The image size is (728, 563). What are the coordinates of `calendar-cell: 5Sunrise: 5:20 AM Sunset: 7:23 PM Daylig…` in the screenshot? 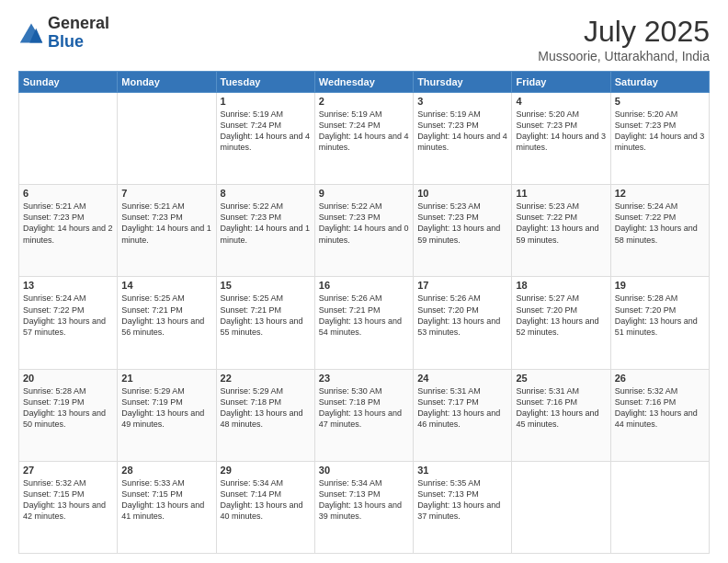 It's located at (660, 139).